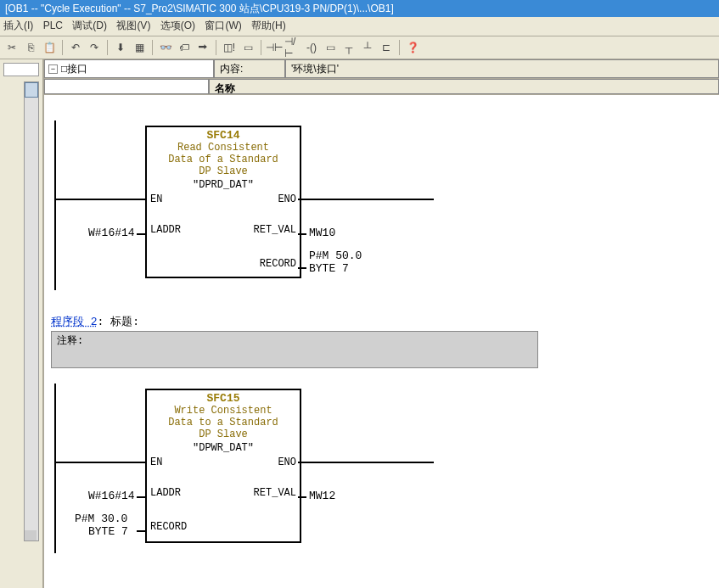 This screenshot has height=588, width=719. I want to click on sfc15-block: SFC15 Write ConsistentData to a Standard…, so click(223, 466).